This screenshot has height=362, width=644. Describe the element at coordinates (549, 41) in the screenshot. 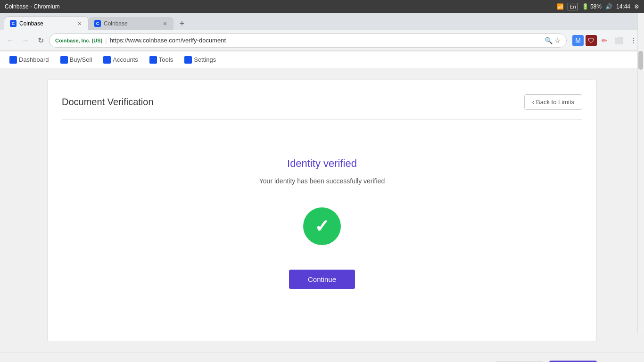

I see `search-icon: 🔍` at that location.